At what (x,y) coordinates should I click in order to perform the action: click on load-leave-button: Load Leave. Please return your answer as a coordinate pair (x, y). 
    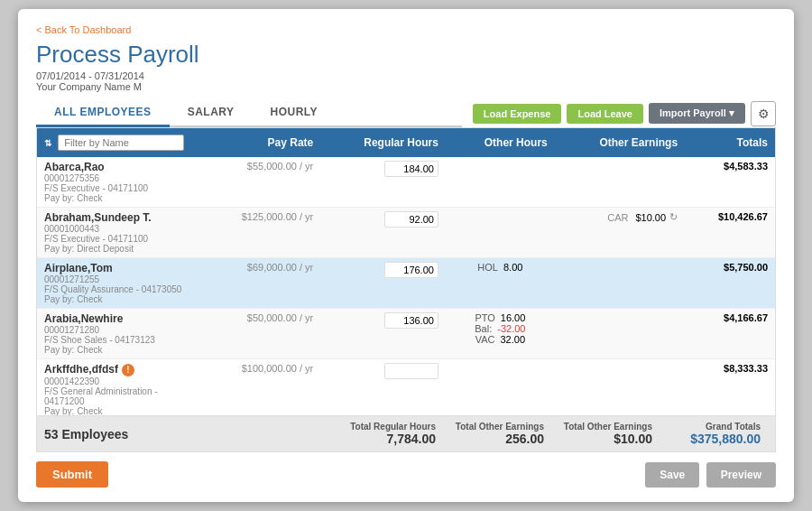
    Looking at the image, I should click on (604, 114).